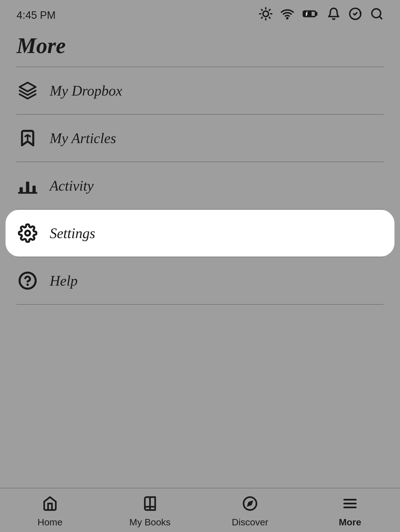  I want to click on help-icon, so click(28, 281).